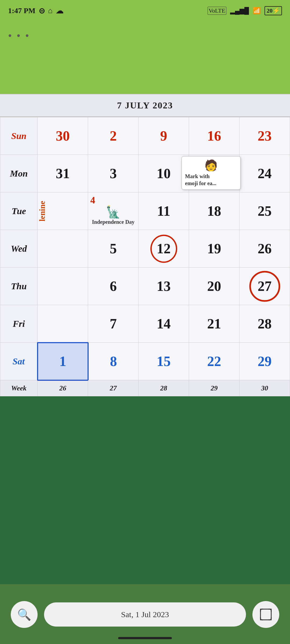  Describe the element at coordinates (42, 211) in the screenshot. I see `vertical-text-lenine: lenine` at that location.